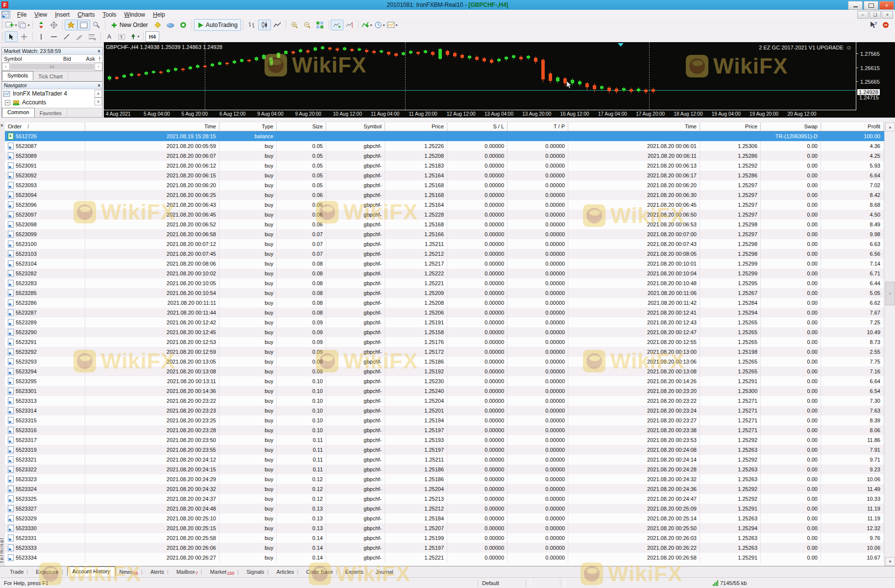 This screenshot has height=588, width=895. Describe the element at coordinates (67, 37) in the screenshot. I see `trendline-icon` at that location.